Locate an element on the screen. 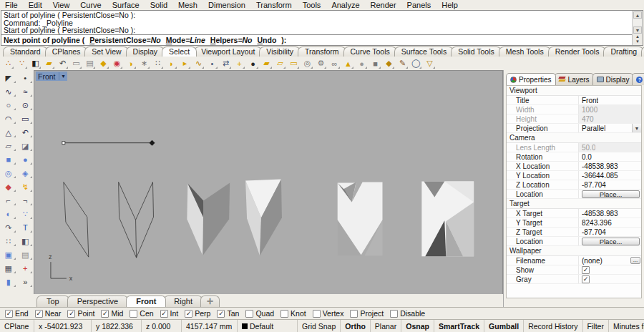 The image size is (644, 332). dimension-icon: ▤ is located at coordinates (90, 64).